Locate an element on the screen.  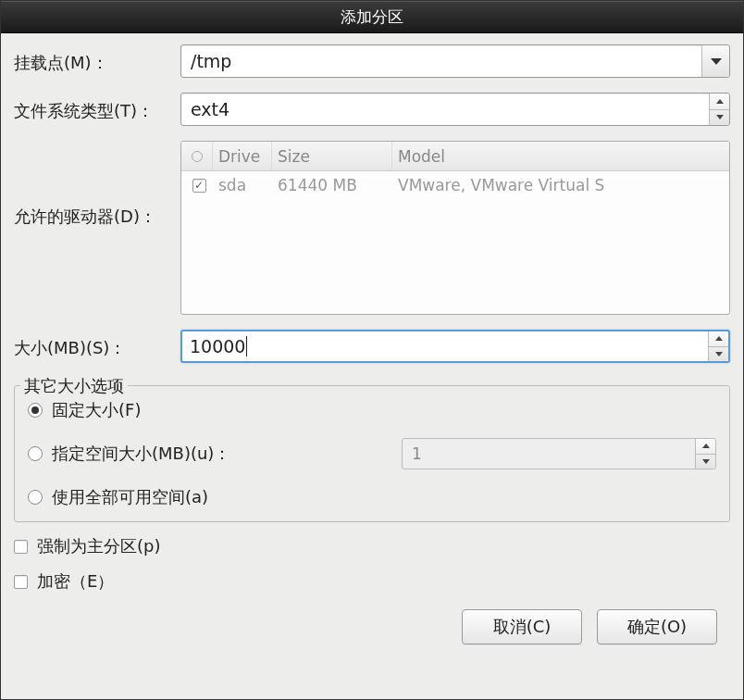
size-value: 10000 is located at coordinates (445, 346).